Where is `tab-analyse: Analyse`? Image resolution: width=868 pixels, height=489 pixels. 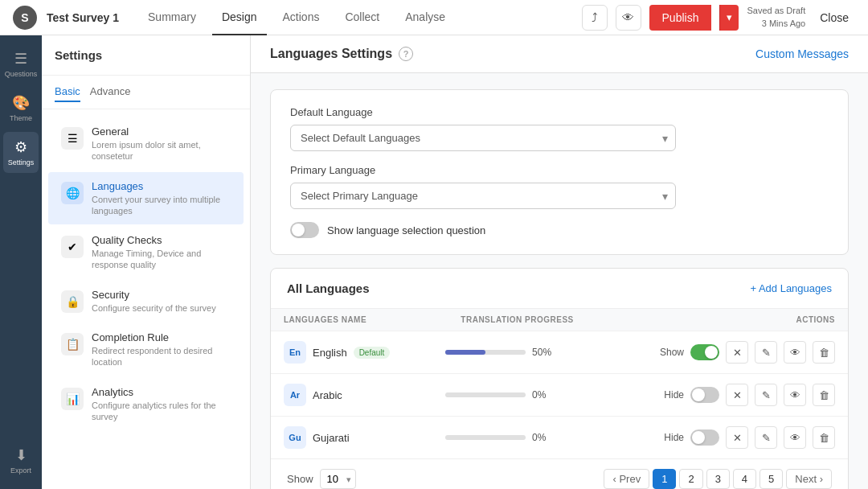 tab-analyse: Analyse is located at coordinates (425, 18).